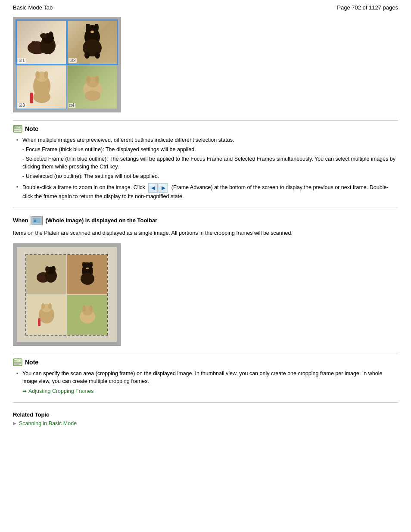  I want to click on heading-when: When, so click(21, 221).